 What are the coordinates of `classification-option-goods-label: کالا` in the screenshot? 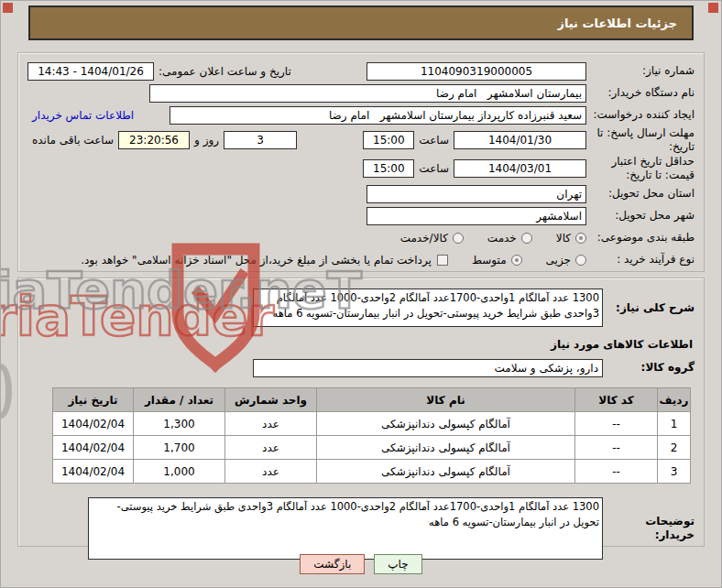 It's located at (563, 238).